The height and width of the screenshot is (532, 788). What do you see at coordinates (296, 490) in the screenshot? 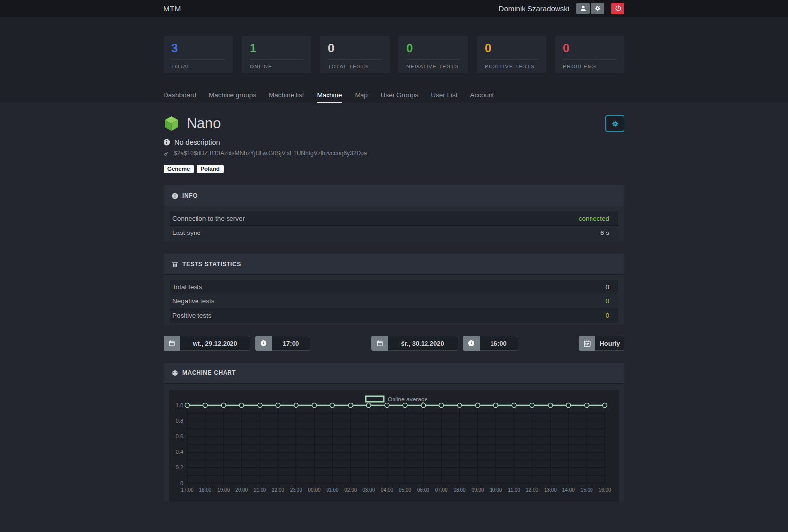
I see `svg-text: 23:00` at bounding box center [296, 490].